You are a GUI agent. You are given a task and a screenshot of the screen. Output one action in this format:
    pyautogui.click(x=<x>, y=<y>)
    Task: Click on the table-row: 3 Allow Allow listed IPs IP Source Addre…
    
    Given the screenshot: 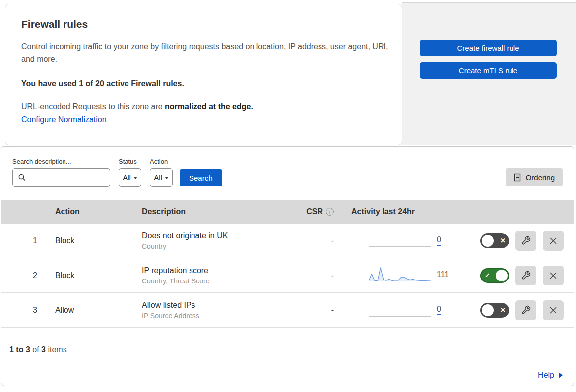 What is the action you would take?
    pyautogui.click(x=288, y=310)
    